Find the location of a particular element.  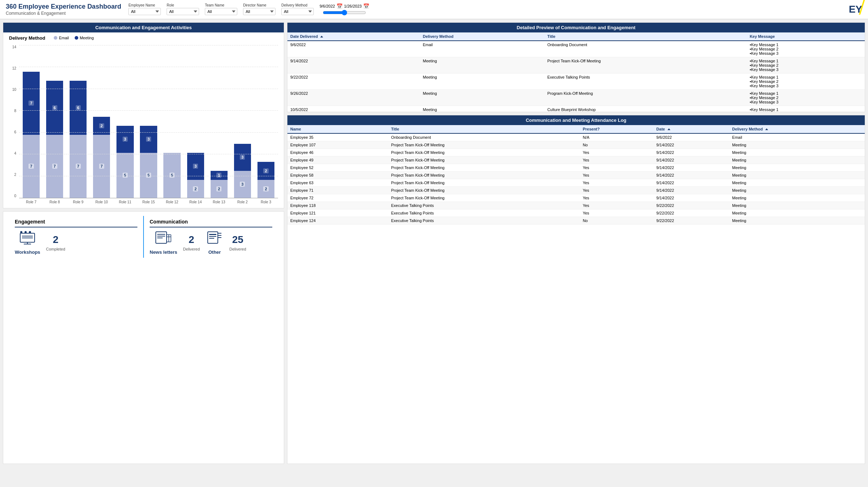

bar-group-role-3: 22 is located at coordinates (266, 180).